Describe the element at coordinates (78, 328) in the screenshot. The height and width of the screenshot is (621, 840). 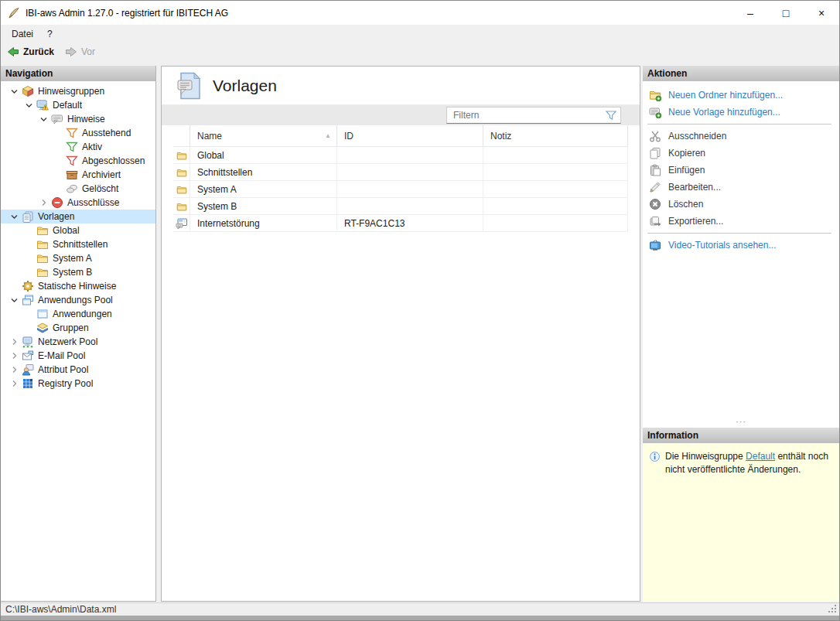
I see `nav-item-gruppen: Gruppen` at that location.